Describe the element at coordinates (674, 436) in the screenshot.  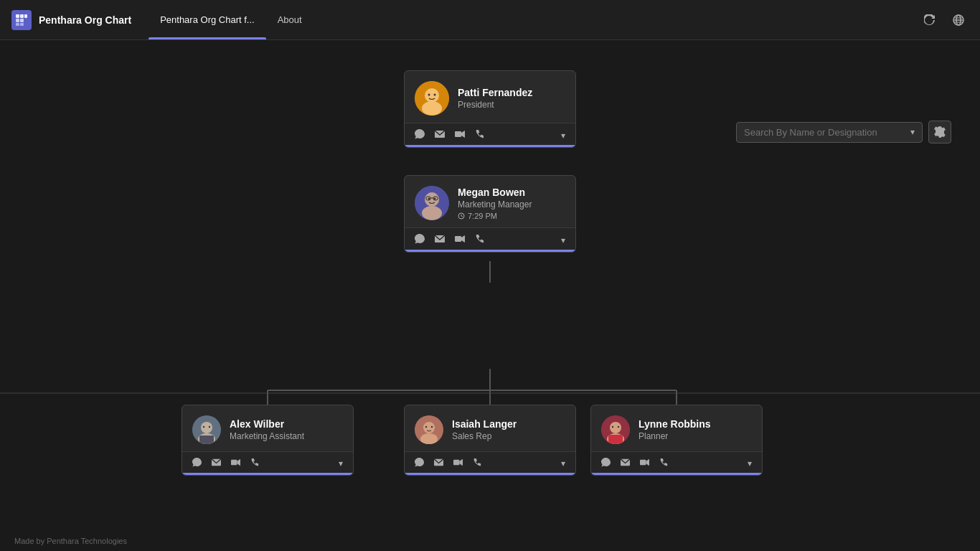
I see `lynne-role: Planner` at that location.